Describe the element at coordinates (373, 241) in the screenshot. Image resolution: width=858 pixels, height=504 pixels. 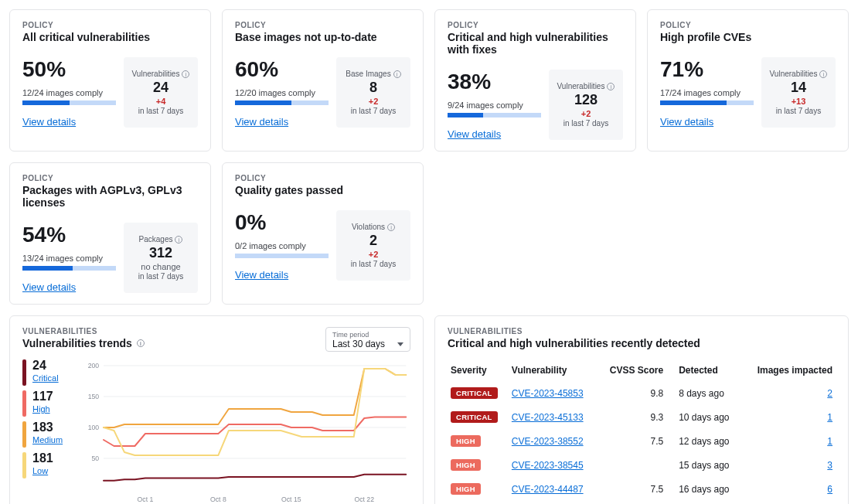
I see `metric-count: 2` at that location.